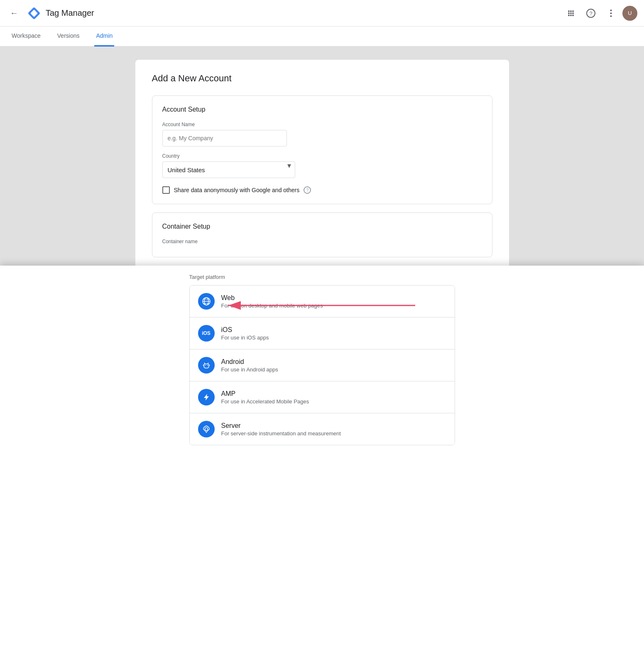 The image size is (644, 664). I want to click on dropdown-panel: Target platform Web For use on desktop a…, so click(322, 359).